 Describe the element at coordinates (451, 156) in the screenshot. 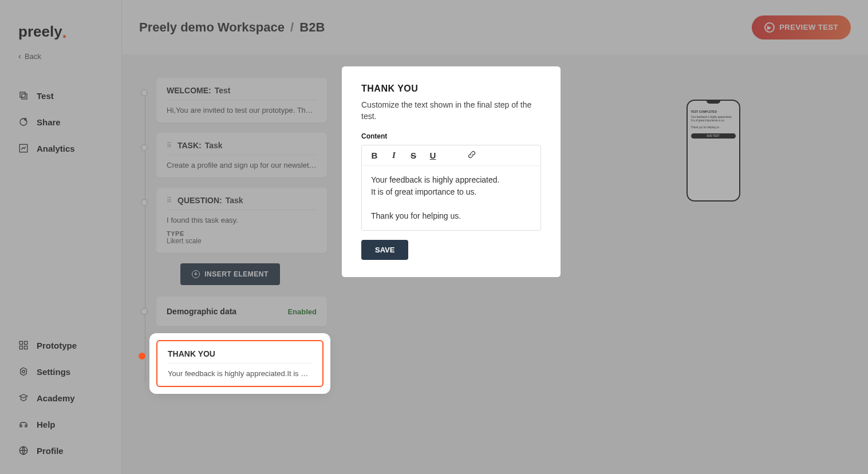

I see `rte-toolbar: B I S U` at that location.